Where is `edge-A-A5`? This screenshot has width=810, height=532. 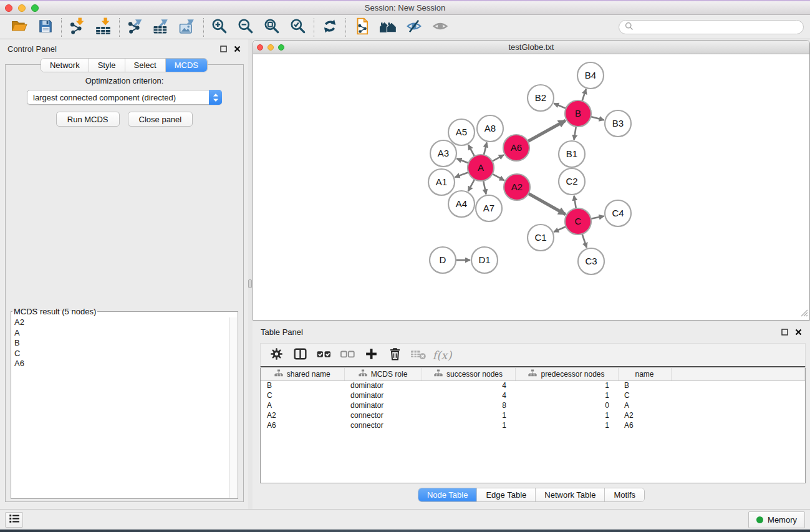 edge-A-A5 is located at coordinates (471, 150).